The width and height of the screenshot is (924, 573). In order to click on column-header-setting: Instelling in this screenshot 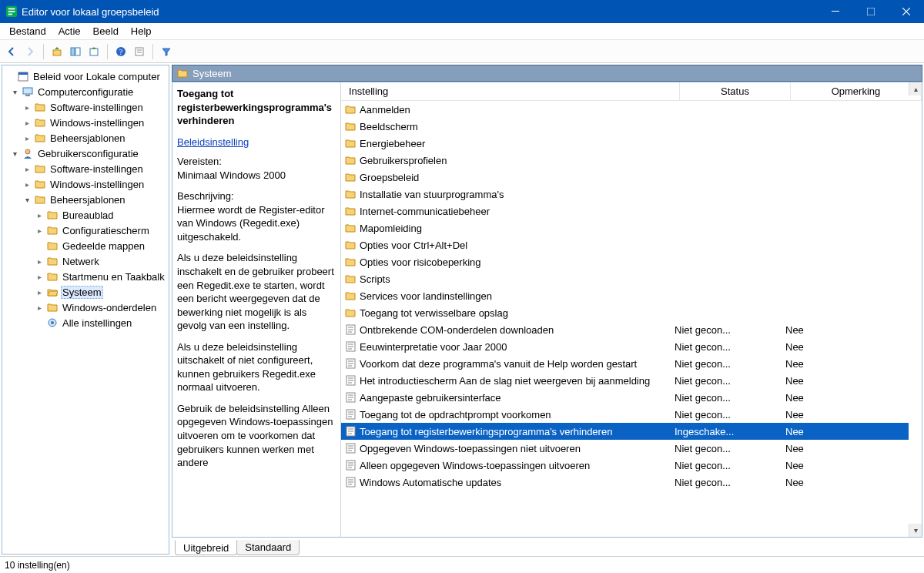, I will do `click(511, 91)`.